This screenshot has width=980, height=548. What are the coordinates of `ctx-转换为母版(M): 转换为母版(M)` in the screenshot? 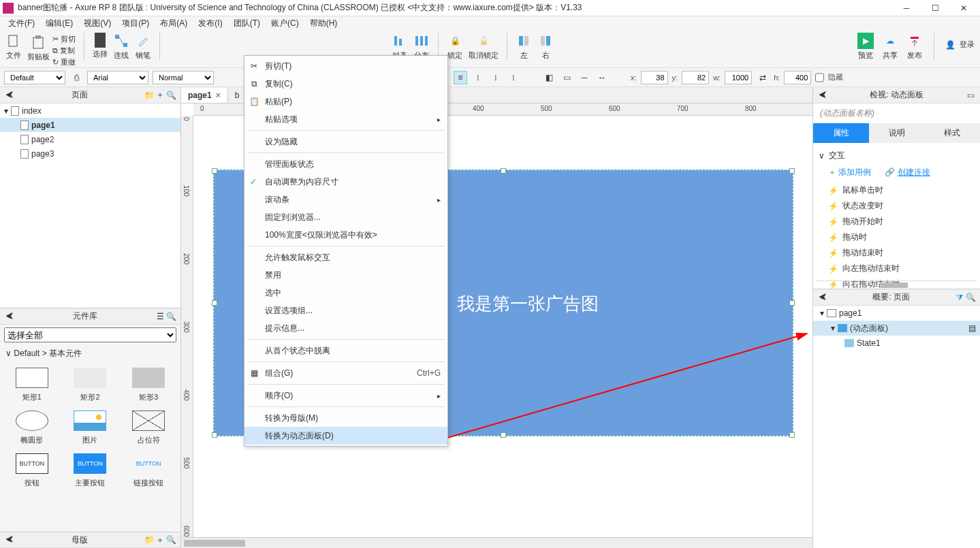 It's located at (346, 418).